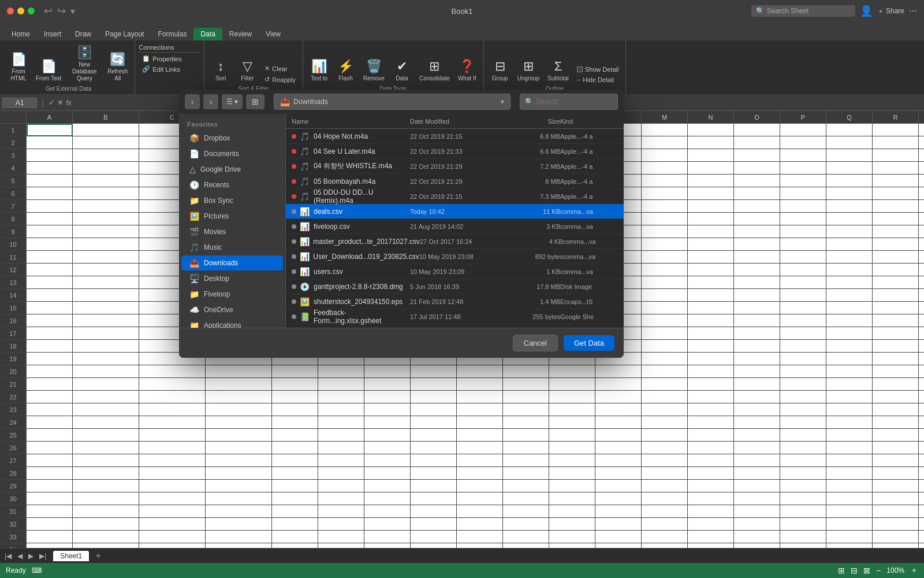 This screenshot has height=578, width=924. Describe the element at coordinates (572, 486) in the screenshot. I see `cell-K29` at that location.